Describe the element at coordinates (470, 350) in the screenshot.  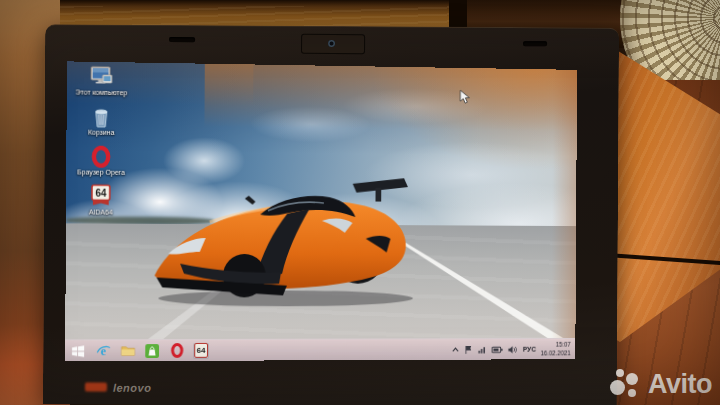
I see `action-center-flag-icon` at that location.